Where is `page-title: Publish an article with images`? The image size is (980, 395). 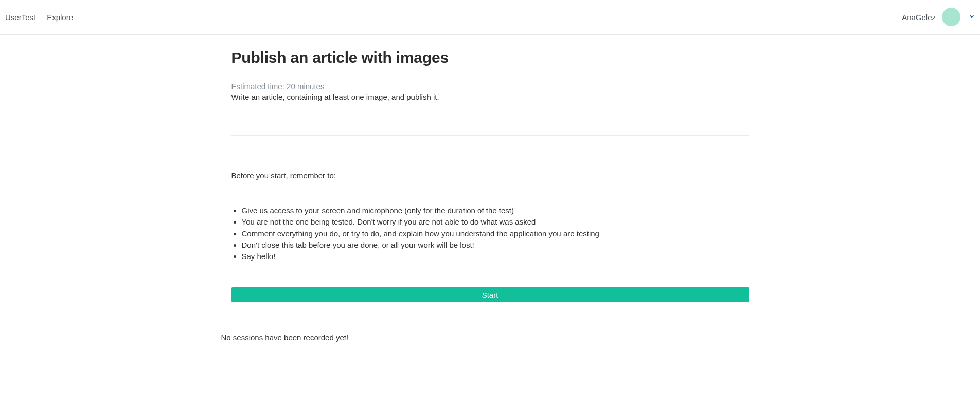
page-title: Publish an article with images is located at coordinates (490, 58).